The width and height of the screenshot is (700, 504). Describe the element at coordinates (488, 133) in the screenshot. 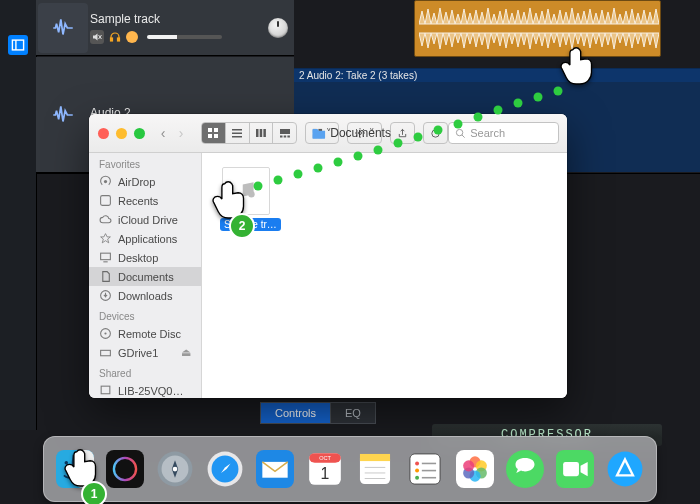

I see `search-placeholder: Search` at that location.